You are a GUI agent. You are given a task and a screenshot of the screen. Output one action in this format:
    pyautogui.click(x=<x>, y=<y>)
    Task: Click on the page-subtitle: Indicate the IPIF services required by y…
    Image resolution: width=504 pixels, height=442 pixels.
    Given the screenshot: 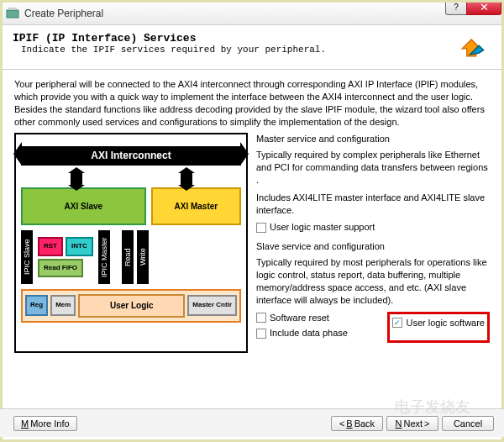 What is the action you would take?
    pyautogui.click(x=239, y=50)
    